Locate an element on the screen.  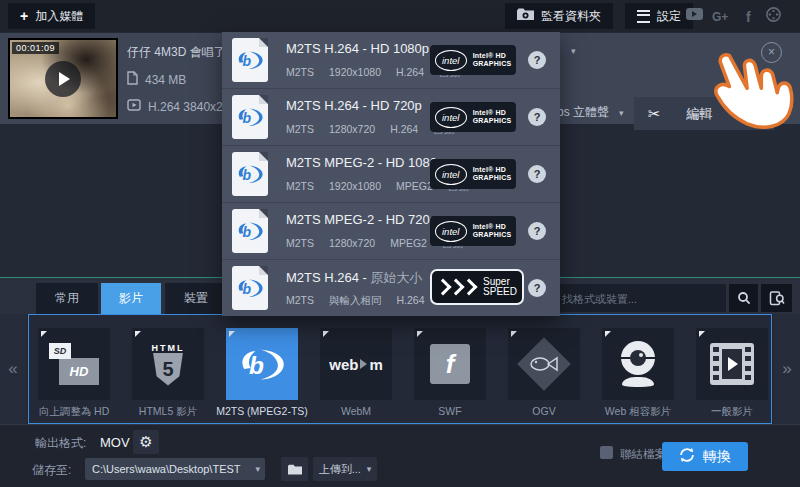
search-icon is located at coordinates (744, 298).